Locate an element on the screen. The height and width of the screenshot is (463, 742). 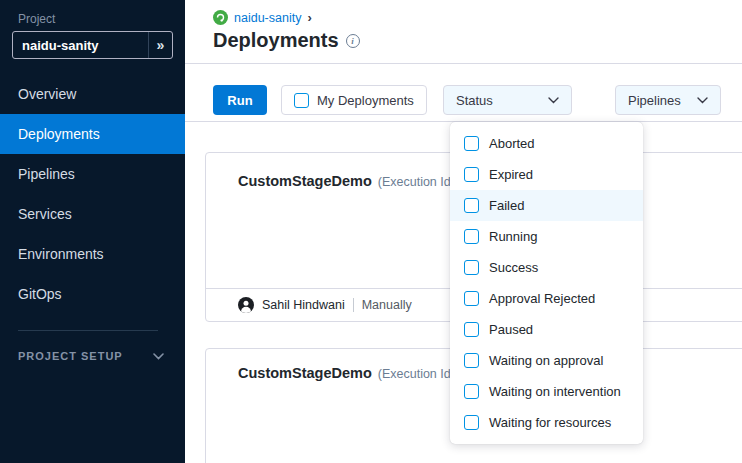
expand-project-icon is located at coordinates (160, 45).